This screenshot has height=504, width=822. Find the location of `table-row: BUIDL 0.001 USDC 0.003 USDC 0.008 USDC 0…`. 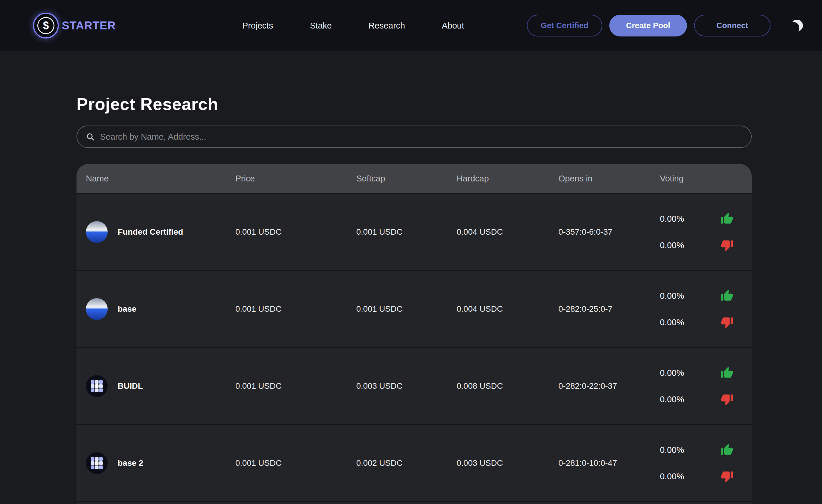

table-row: BUIDL 0.001 USDC 0.003 USDC 0.008 USDC 0… is located at coordinates (414, 386).